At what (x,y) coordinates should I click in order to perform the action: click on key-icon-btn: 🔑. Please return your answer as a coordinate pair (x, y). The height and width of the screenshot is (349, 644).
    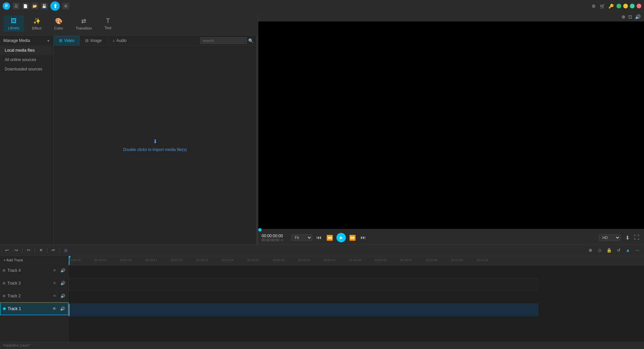
    Looking at the image, I should click on (611, 6).